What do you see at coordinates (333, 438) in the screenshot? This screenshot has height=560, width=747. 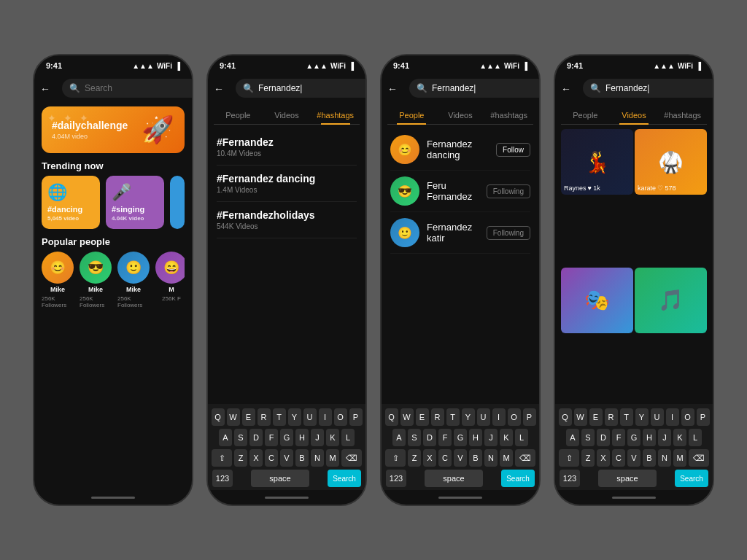 I see `key-K: K` at bounding box center [333, 438].